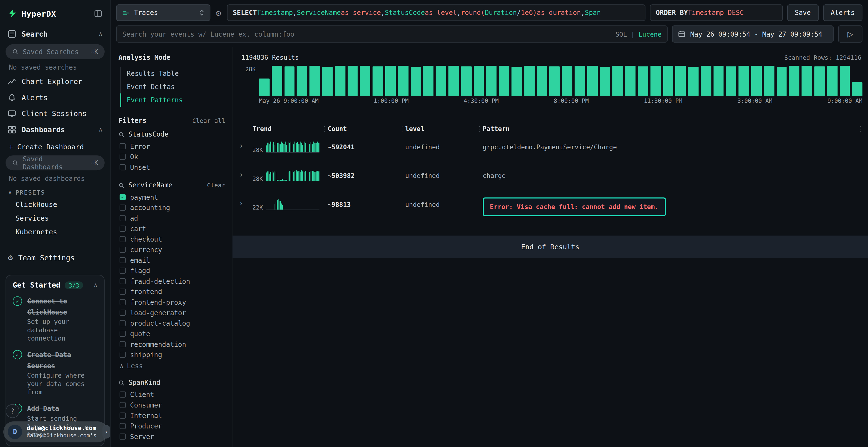 This screenshot has width=868, height=447. Describe the element at coordinates (172, 426) in the screenshot. I see `filter-option-Producer: Producer` at that location.